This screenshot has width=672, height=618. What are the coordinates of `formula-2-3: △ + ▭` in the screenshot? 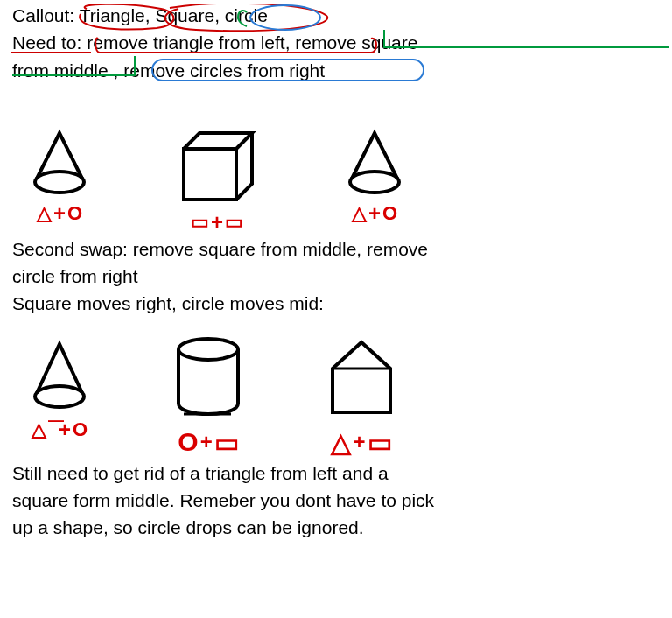 It's located at (361, 443).